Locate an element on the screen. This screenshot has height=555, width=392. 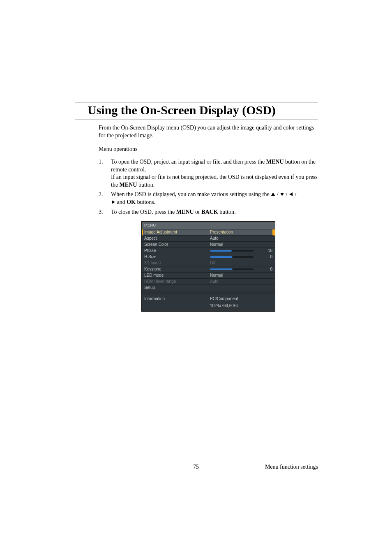
osd-row-phase: Phase 15 is located at coordinates (208, 251).